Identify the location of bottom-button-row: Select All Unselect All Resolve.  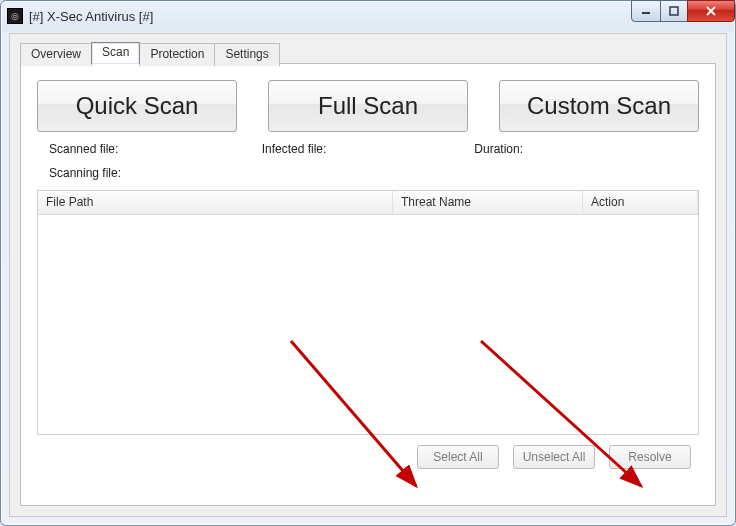
(368, 452).